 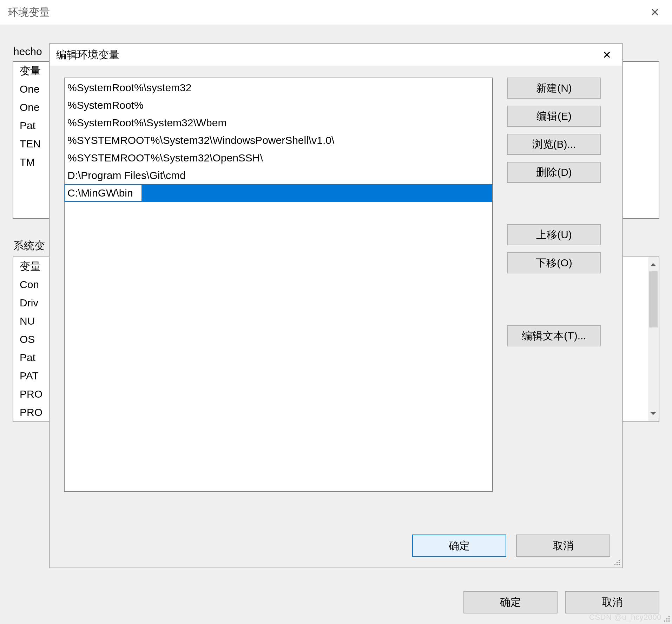 What do you see at coordinates (336, 12) in the screenshot?
I see `parent-titlebar: 环境变量 ✕` at bounding box center [336, 12].